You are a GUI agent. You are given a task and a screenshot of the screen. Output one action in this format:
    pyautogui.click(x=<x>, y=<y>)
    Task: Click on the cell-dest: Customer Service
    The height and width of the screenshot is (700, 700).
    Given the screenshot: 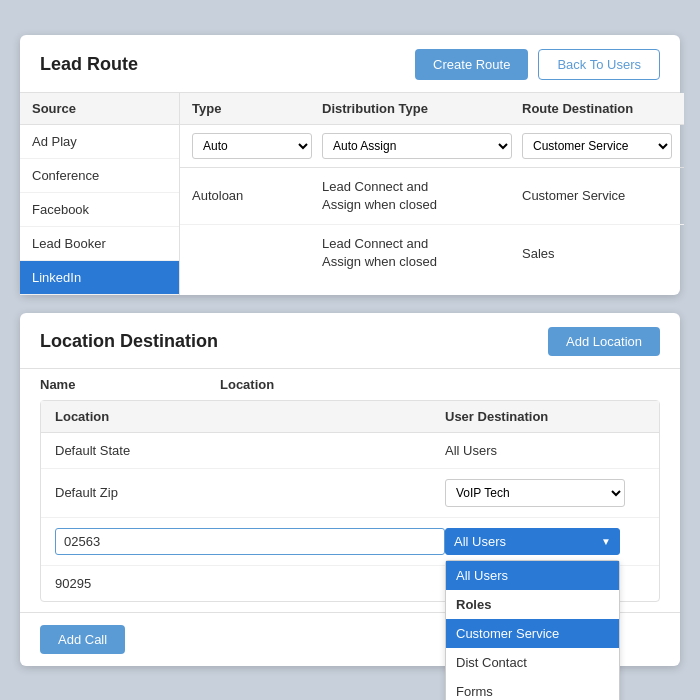 What is the action you would take?
    pyautogui.click(x=597, y=196)
    